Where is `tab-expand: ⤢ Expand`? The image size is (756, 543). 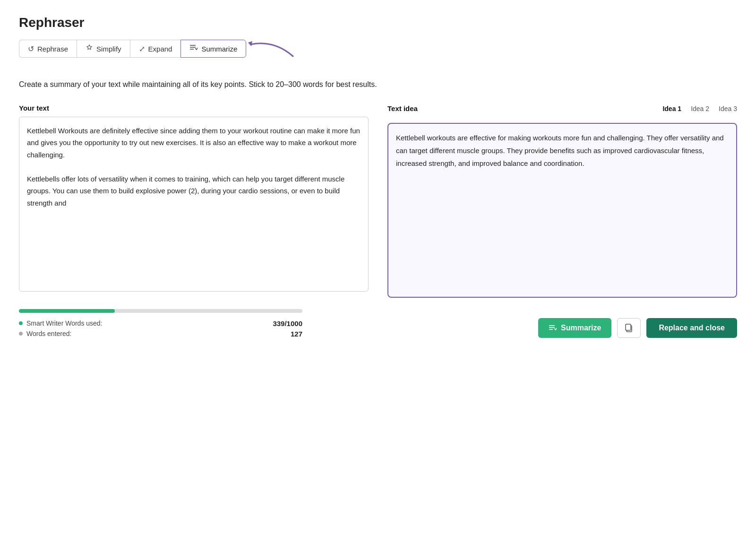 tab-expand: ⤢ Expand is located at coordinates (155, 49).